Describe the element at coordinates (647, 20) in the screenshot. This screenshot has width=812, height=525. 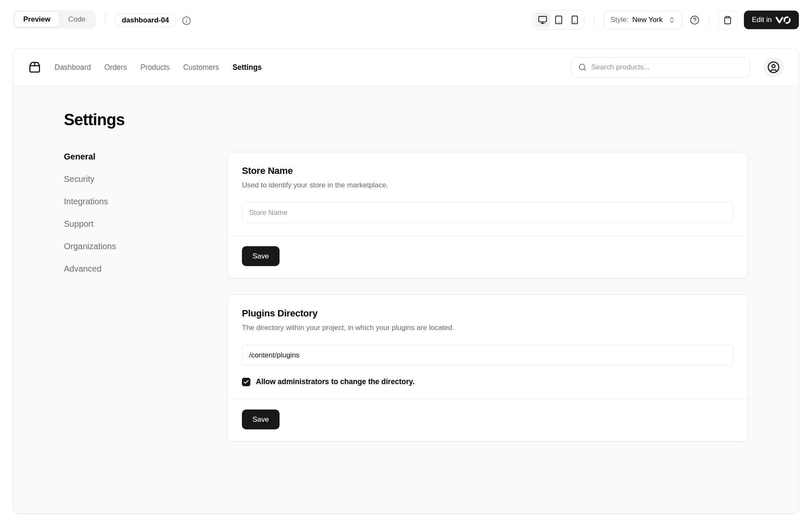
I see `style-select-value: New York` at that location.